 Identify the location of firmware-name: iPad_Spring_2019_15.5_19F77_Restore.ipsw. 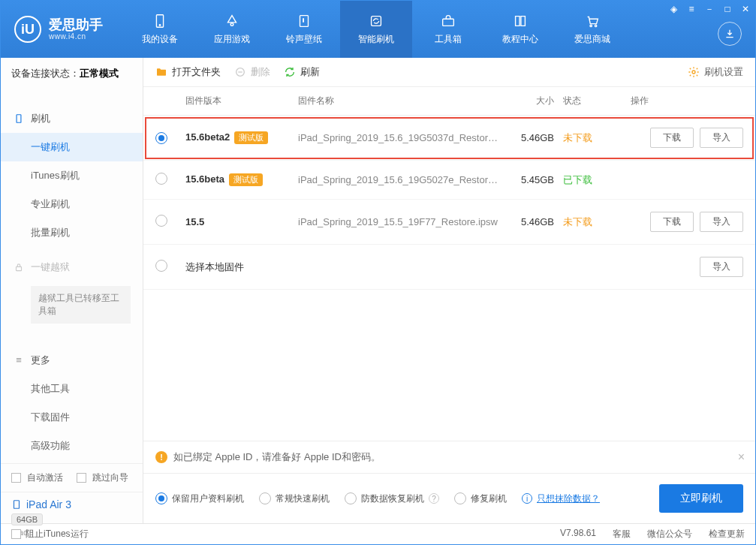
(401, 222).